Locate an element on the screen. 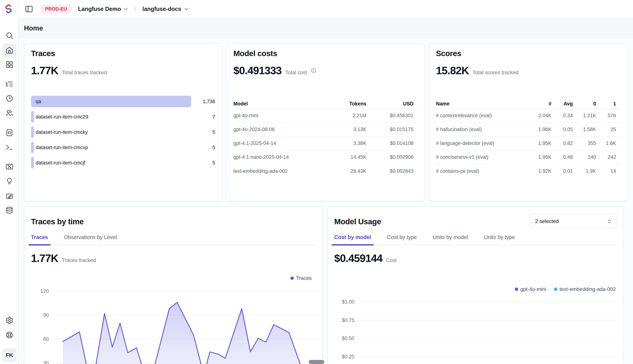 Image resolution: width=633 pixels, height=364 pixels. traces-bar-list: qa1,736dataset-run-item-cmc297dataset-ru… is located at coordinates (123, 132).